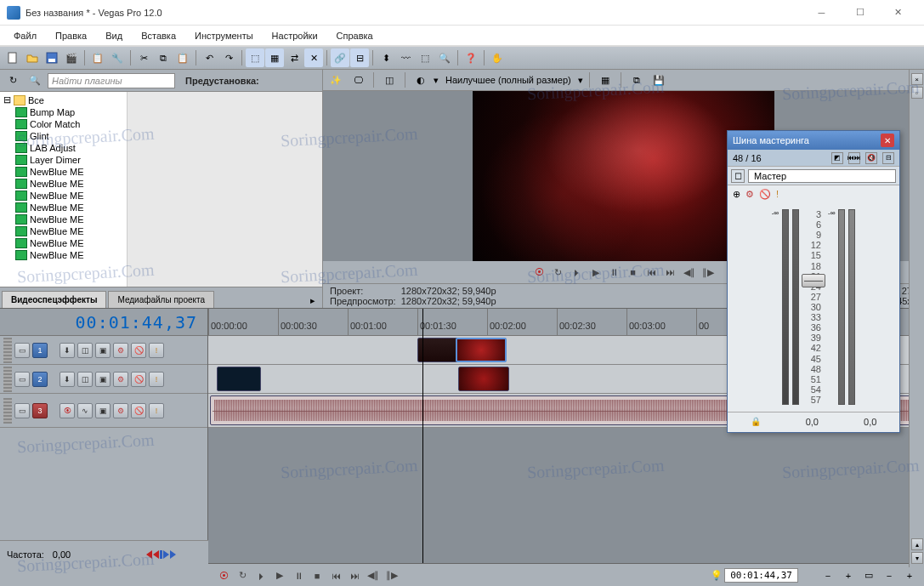 This screenshot has width=924, height=586. What do you see at coordinates (144, 58) in the screenshot?
I see `cut-icon: ✂` at bounding box center [144, 58].